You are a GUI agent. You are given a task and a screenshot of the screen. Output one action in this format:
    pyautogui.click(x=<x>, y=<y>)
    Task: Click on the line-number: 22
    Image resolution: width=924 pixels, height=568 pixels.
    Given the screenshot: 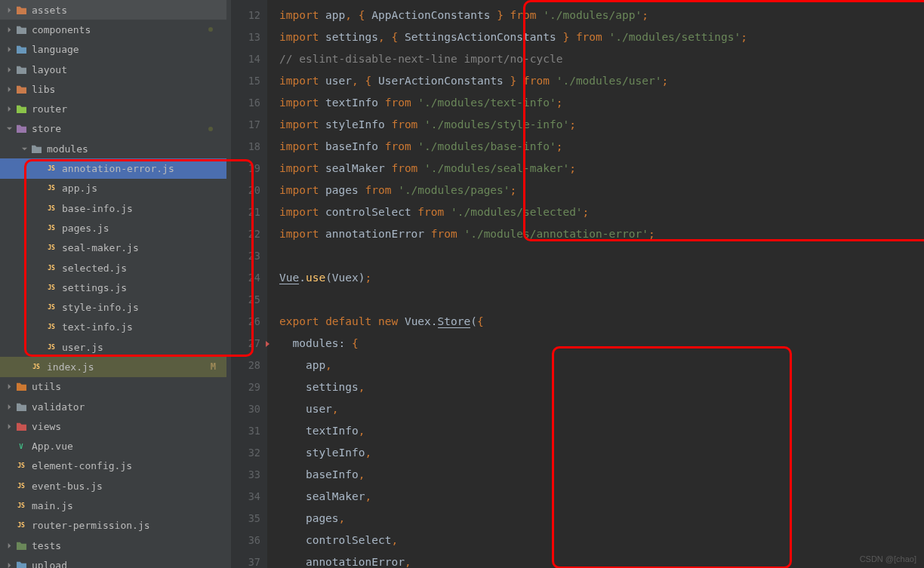 What is the action you would take?
    pyautogui.click(x=249, y=234)
    